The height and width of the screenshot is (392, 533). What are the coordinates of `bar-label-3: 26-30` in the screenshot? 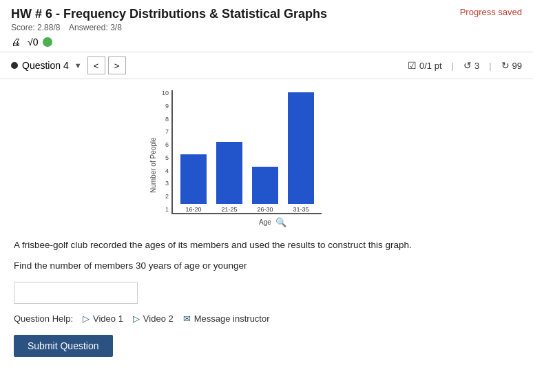 It's located at (266, 209).